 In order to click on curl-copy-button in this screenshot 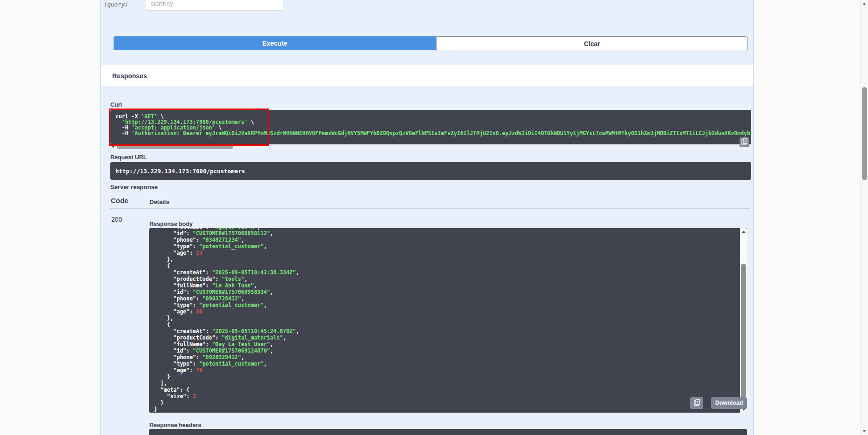, I will do `click(745, 143)`.